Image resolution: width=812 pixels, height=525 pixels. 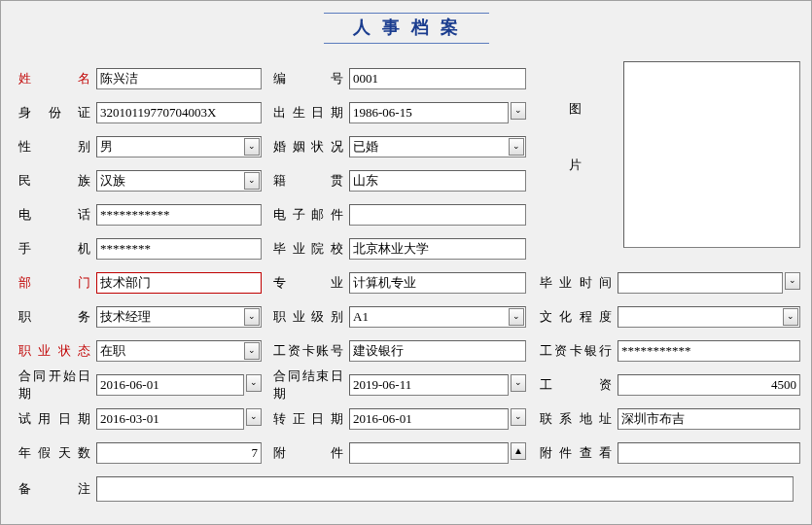 What do you see at coordinates (57, 317) in the screenshot?
I see `label-position: 职务` at bounding box center [57, 317].